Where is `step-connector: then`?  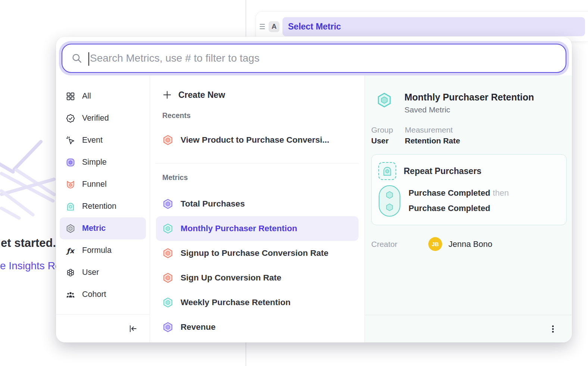 step-connector: then is located at coordinates (501, 193).